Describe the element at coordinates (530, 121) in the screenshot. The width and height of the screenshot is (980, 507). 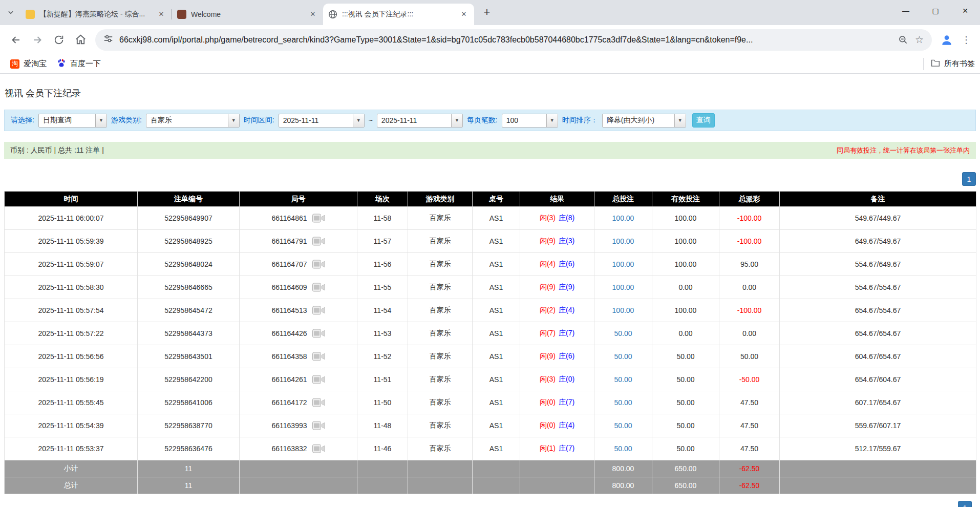
I see `page-size-select: 100 ▼` at that location.